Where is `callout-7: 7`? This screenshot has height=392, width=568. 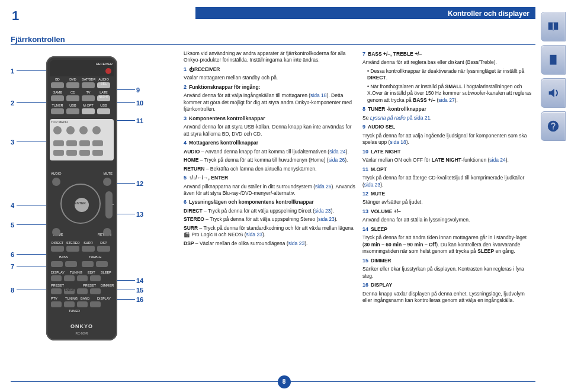
callout-7: 7 is located at coordinates (12, 266).